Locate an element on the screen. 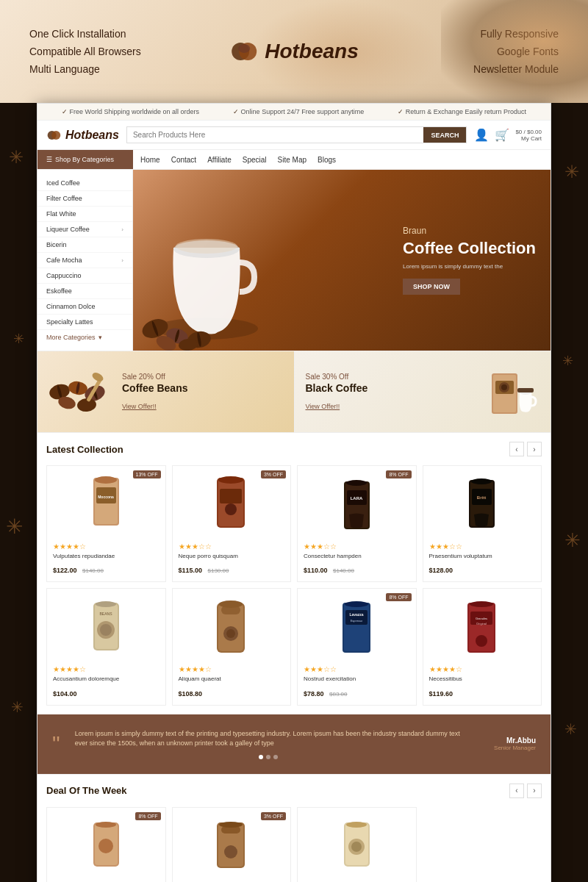 The image size is (588, 882). search-bar: SEARCH is located at coordinates (297, 135).